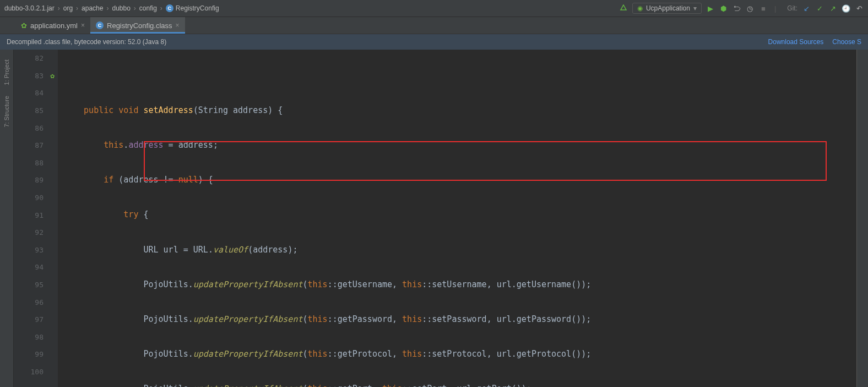 The width and height of the screenshot is (868, 387). Describe the element at coordinates (463, 250) in the screenshot. I see `code-line: URL url = URL.valueOf(address);` at that location.